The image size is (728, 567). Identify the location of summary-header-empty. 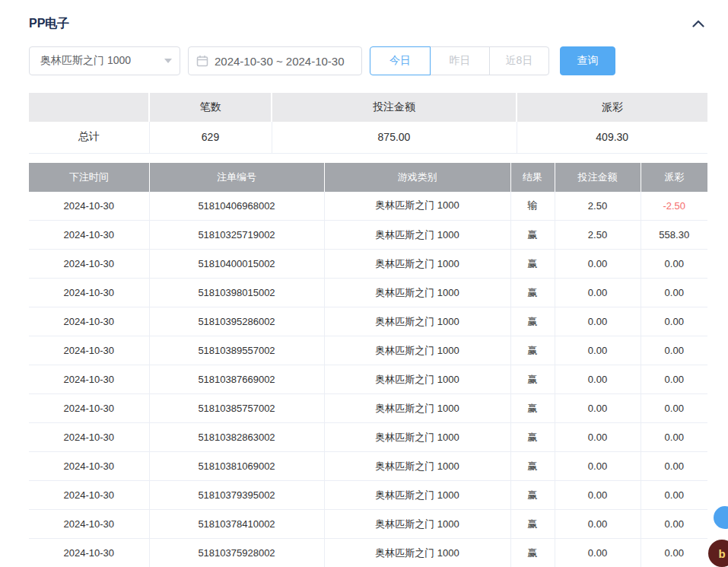
(89, 107).